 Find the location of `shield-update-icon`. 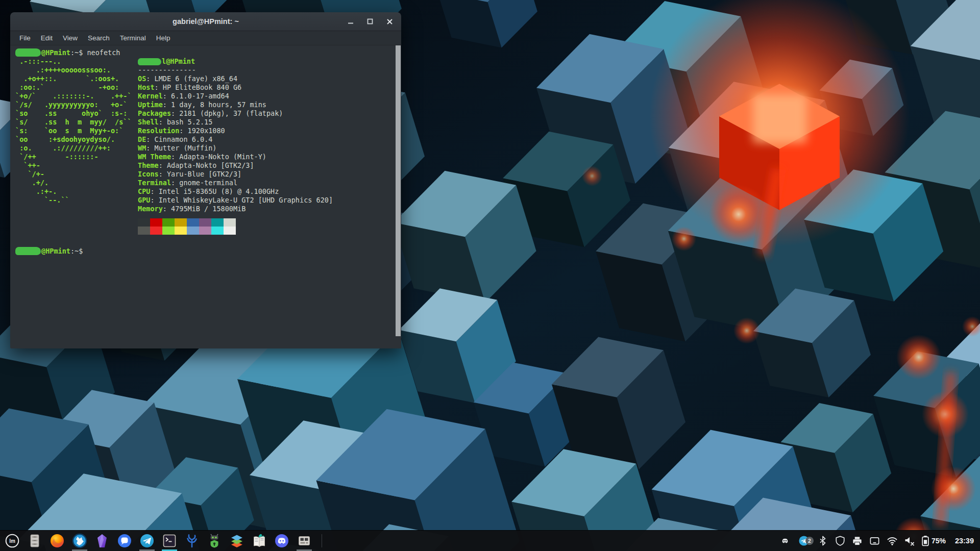

shield-update-icon is located at coordinates (840, 541).